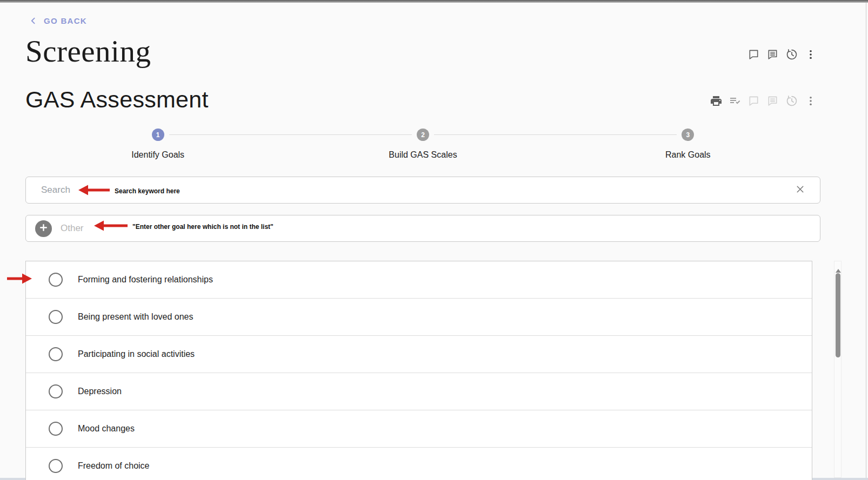  Describe the element at coordinates (688, 144) in the screenshot. I see `stepper-step-rank-goals: 3 Rank Goals` at that location.